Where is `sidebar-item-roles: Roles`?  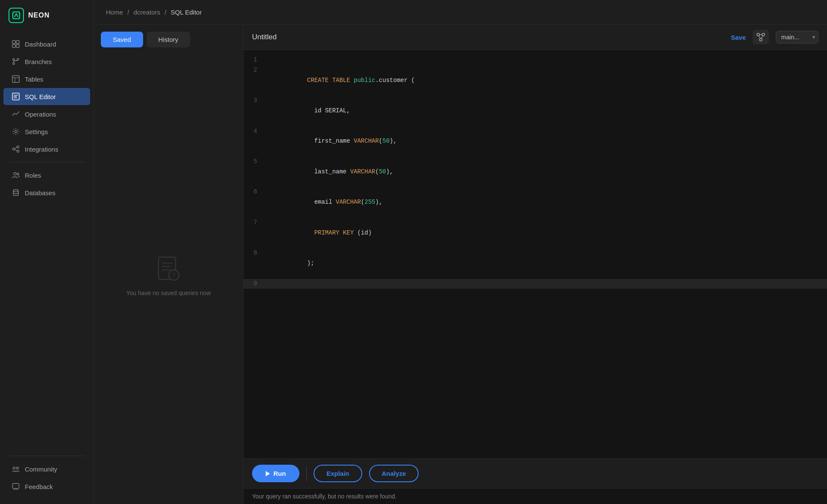
sidebar-item-roles: Roles is located at coordinates (47, 175).